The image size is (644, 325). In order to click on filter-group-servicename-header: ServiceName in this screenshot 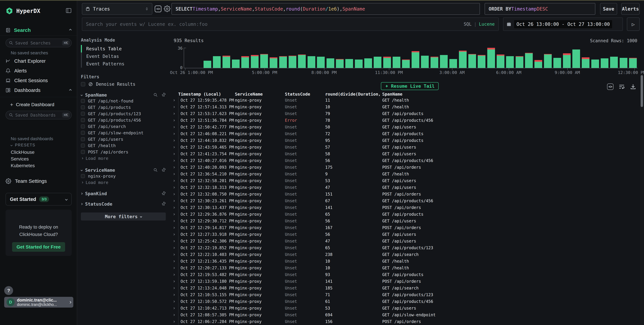, I will do `click(124, 170)`.